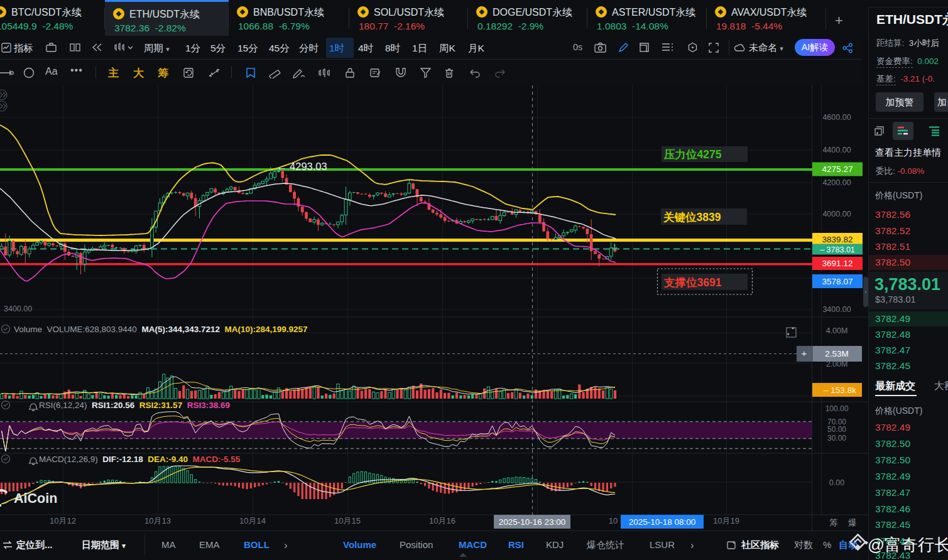 The image size is (948, 560). Describe the element at coordinates (139, 460) in the screenshot. I see `svg-text:MACD(12,26,9) DIF:-12.18 DEA: MACD(12,26,9) DIF:-12.18 DEA:-9.40 MACD:…` at that location.